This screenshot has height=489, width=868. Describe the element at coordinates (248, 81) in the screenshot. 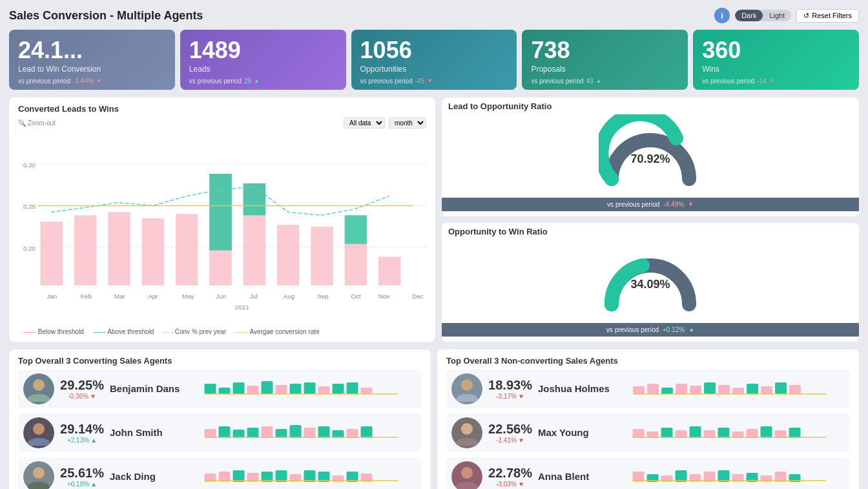

I see `kpi-delta: 29` at that location.